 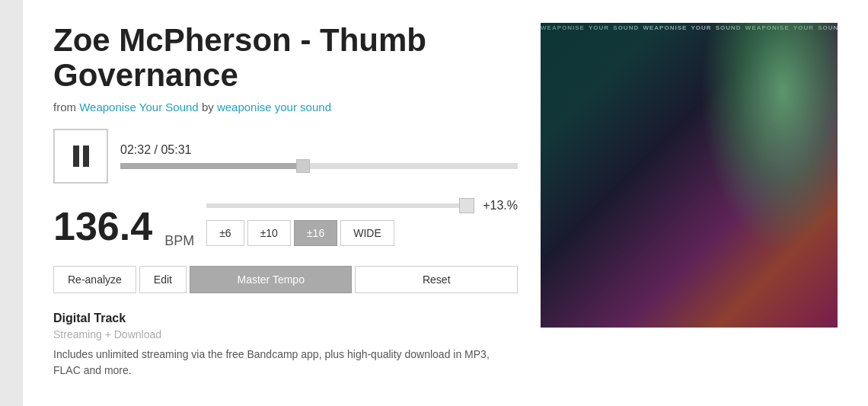 I want to click on sidebar, so click(x=11, y=203).